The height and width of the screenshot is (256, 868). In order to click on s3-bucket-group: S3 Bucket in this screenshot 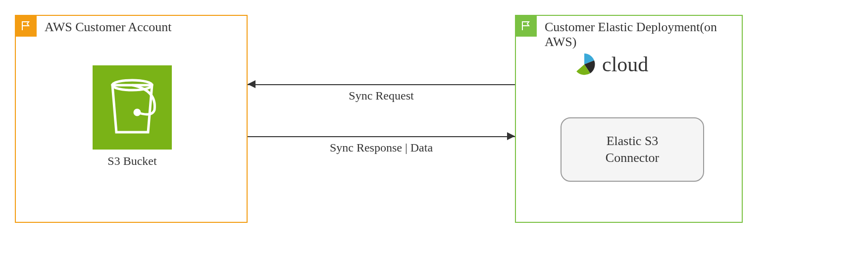, I will do `click(132, 117)`.